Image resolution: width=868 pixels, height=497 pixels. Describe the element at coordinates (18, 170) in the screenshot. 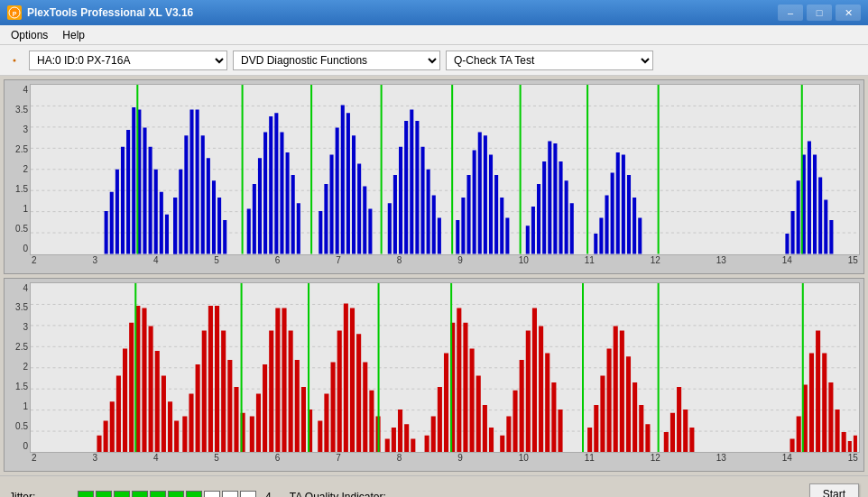

I see `top-chart-y-axis: 4 3.5 3 2.5 2 1.5 1 0.5 0` at that location.